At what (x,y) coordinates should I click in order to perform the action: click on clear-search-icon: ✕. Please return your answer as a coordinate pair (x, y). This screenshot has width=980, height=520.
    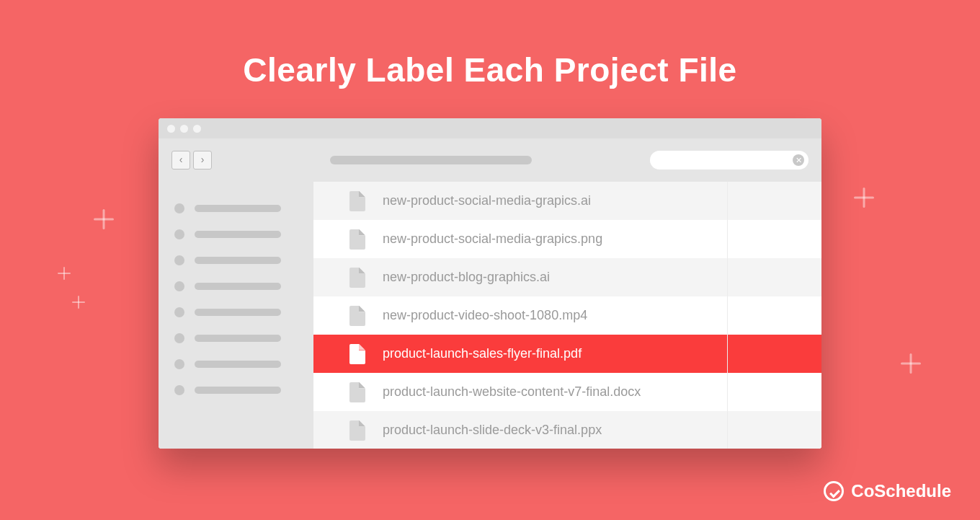
    Looking at the image, I should click on (798, 160).